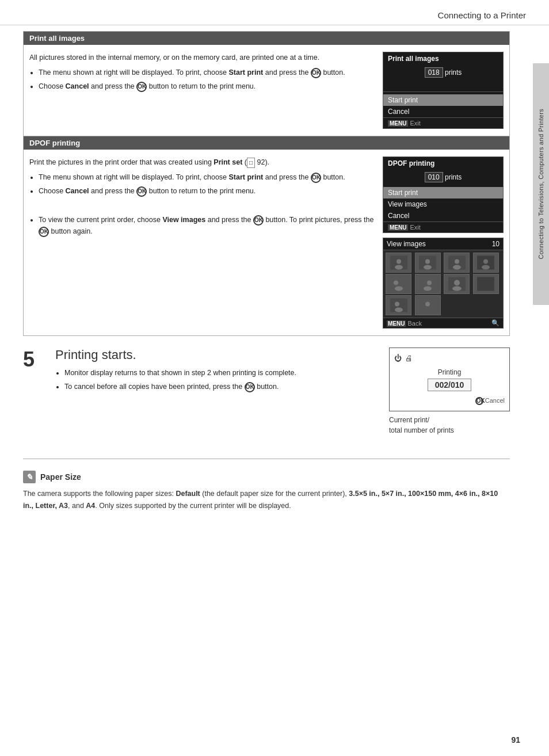  I want to click on side-tab-text: Connecting to Televisions, Computers and…, so click(541, 184).